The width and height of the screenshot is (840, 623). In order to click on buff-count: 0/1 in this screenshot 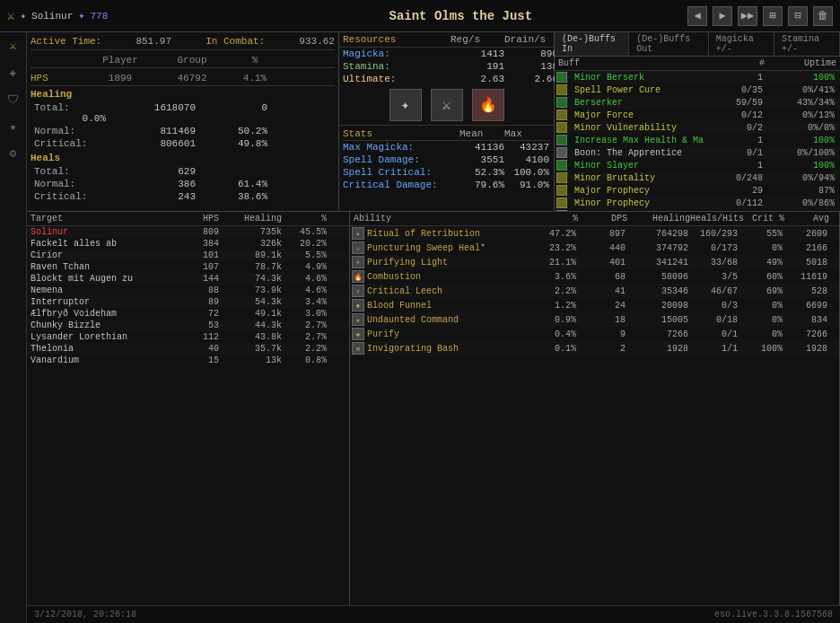, I will do `click(740, 153)`.